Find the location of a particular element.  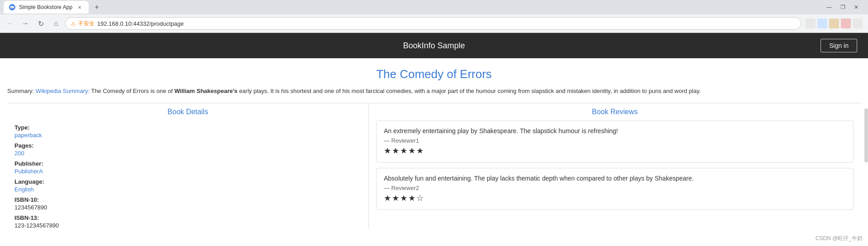

summary-section: Summary: Wikipedia Summary: The Comedy o… is located at coordinates (434, 91).